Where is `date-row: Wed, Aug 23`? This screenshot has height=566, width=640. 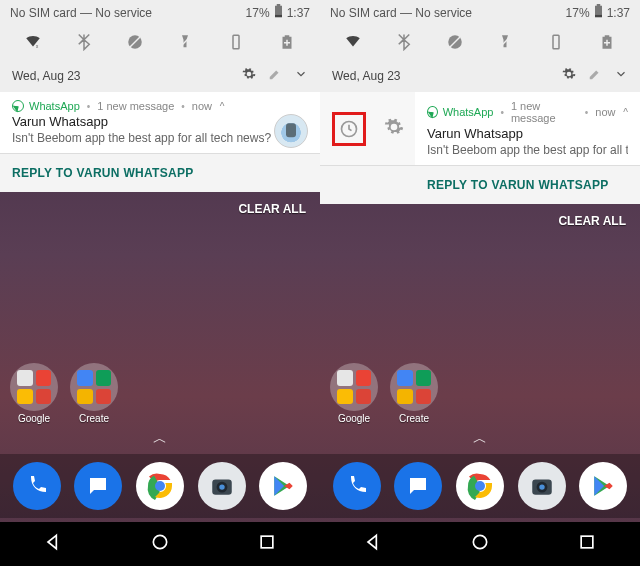 date-row: Wed, Aug 23 is located at coordinates (480, 76).